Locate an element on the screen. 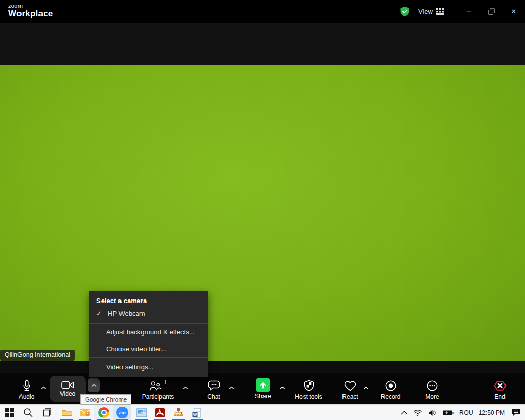 The height and width of the screenshot is (420, 525). minimize-icon: ─ is located at coordinates (469, 11).